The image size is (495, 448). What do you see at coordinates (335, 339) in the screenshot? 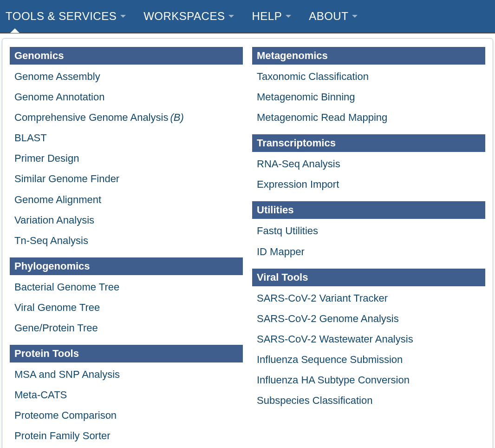
I see `menu-link-label: SARS-CoV-2 Wastewater Analysis` at bounding box center [335, 339].